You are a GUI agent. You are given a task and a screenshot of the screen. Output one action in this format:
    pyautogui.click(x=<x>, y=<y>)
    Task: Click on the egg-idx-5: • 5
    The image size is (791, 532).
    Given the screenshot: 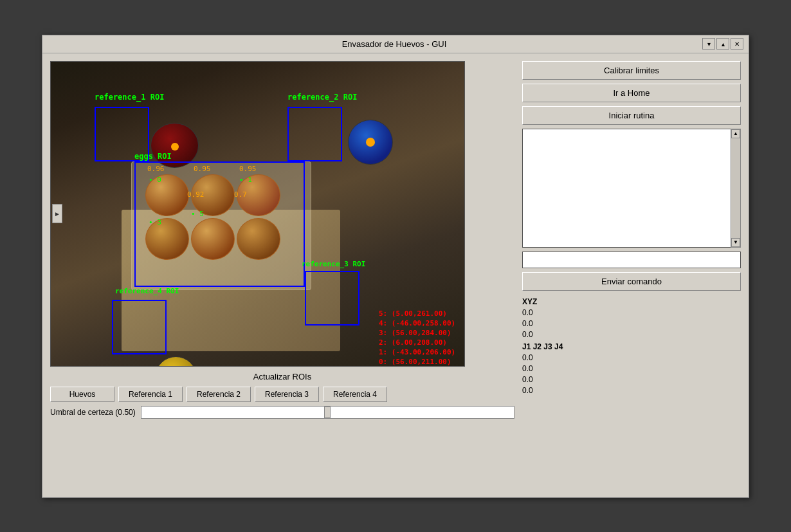 What is the action you would take?
    pyautogui.click(x=197, y=214)
    